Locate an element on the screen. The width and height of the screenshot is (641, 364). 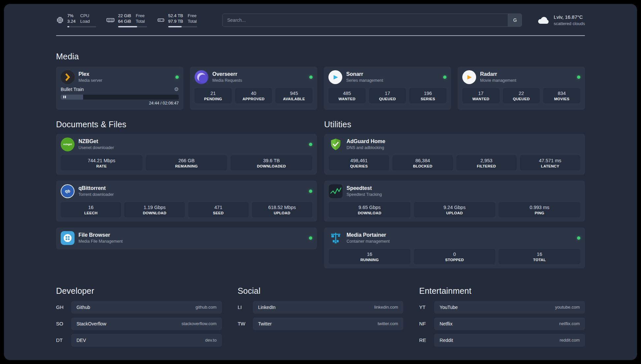
bookmark-abbr: TW is located at coordinates (245, 324).